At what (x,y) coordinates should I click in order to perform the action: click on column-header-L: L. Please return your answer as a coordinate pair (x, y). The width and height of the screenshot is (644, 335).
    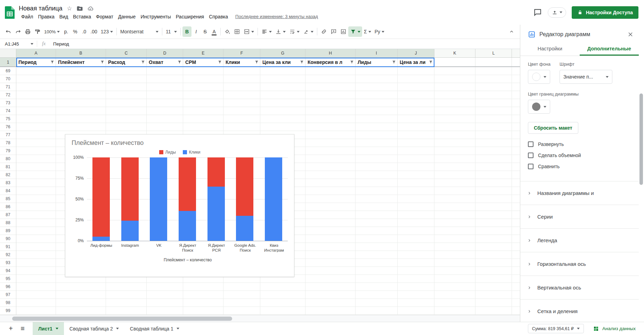
    Looking at the image, I should click on (494, 53).